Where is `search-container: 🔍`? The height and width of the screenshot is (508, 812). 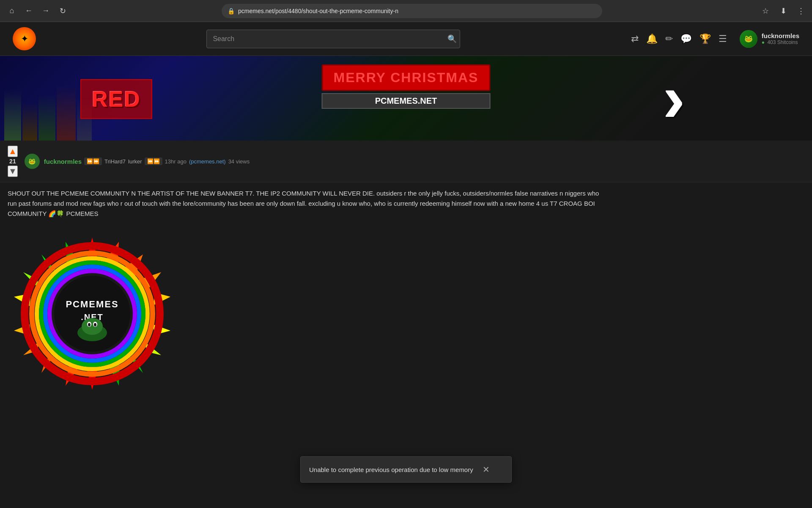 search-container: 🔍 is located at coordinates (333, 39).